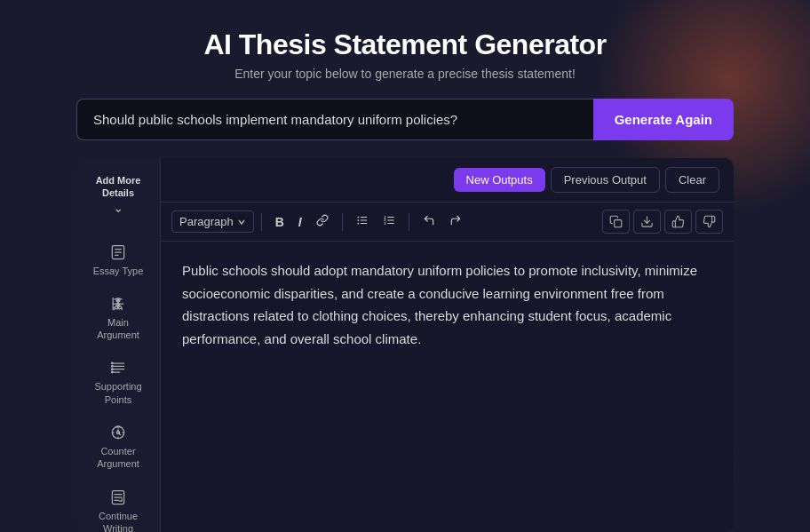  I want to click on counter-argument-label: Counter Argument, so click(118, 458).